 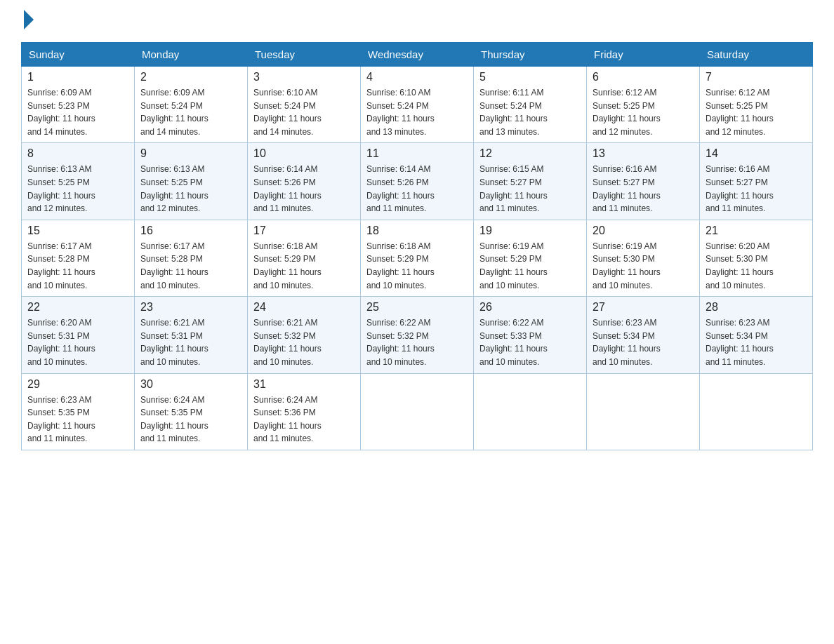 What do you see at coordinates (191, 335) in the screenshot?
I see `calendar-cell: 23 Sunrise: 6:21 AM Sunset: 5:31 PM Dayl…` at bounding box center [191, 335].